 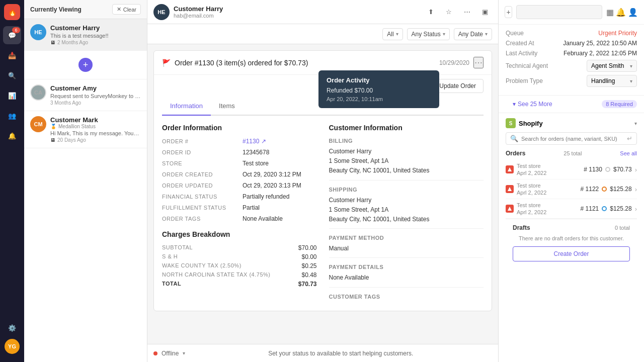 I want to click on billing-title: BILLING, so click(x=407, y=141).